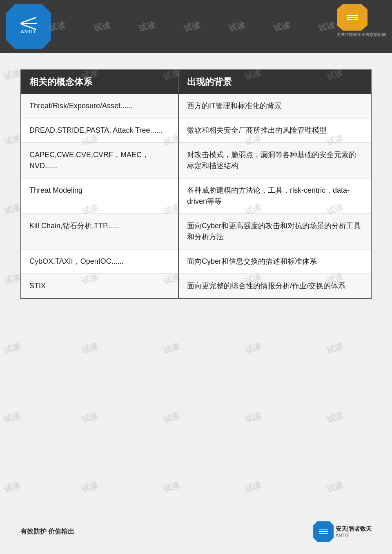  I want to click on bwm-24: 试读, so click(253, 349).